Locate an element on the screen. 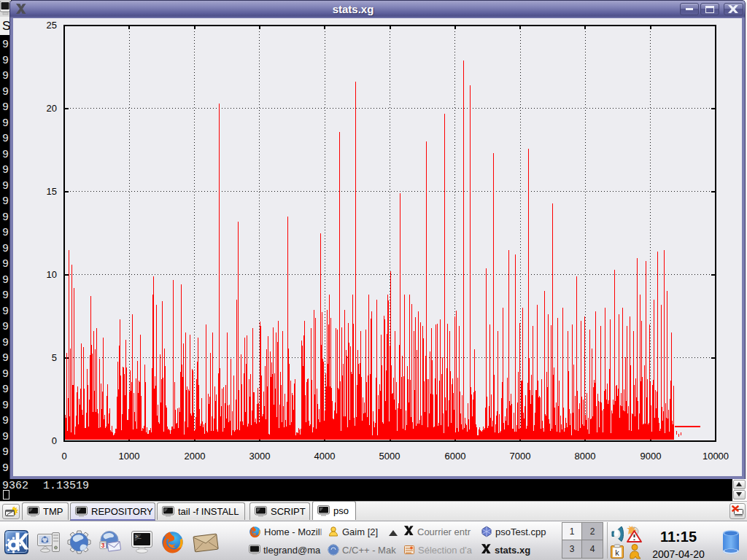 Image resolution: width=747 pixels, height=560 pixels. svg-text: 3 is located at coordinates (104, 545).